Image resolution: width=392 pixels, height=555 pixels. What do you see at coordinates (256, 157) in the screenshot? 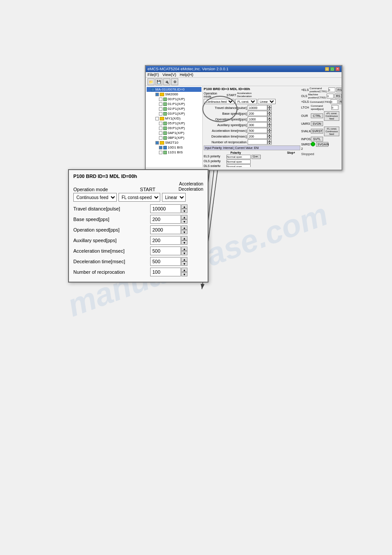
I see `polarity-btn-els: Que..` at bounding box center [256, 157].